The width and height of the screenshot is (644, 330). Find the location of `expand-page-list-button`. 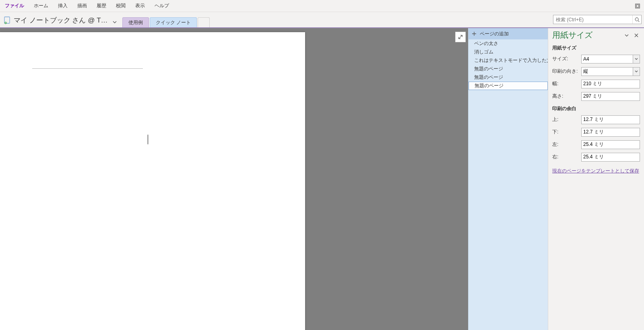

expand-page-list-button is located at coordinates (460, 37).